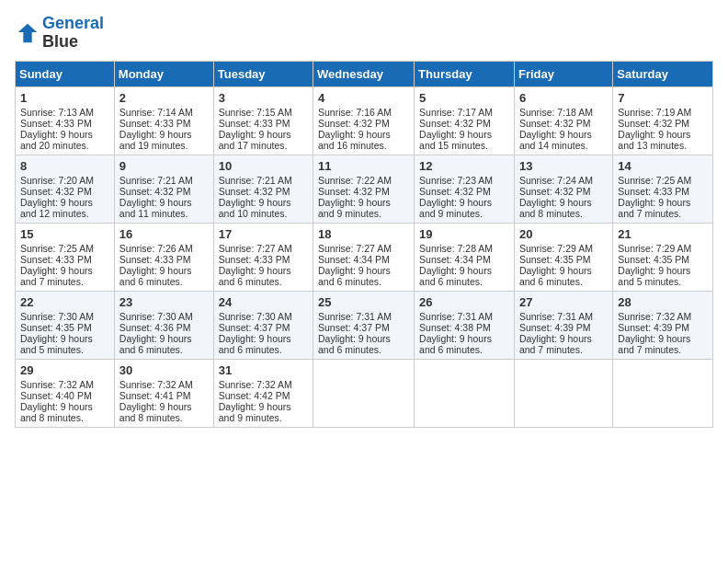 This screenshot has width=728, height=563. Describe the element at coordinates (155, 327) in the screenshot. I see `sunset-text: Sunset: 4:36 PM` at that location.